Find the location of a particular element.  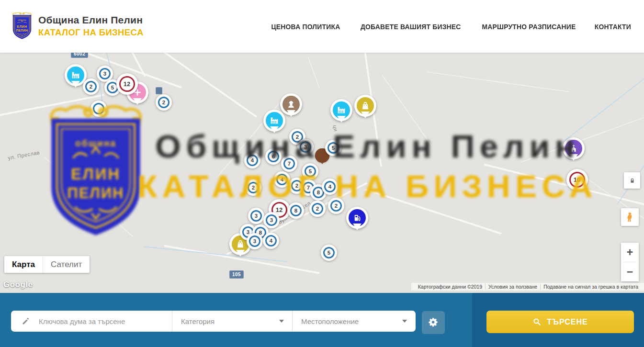

cluster-count: 6 is located at coordinates (273, 157).